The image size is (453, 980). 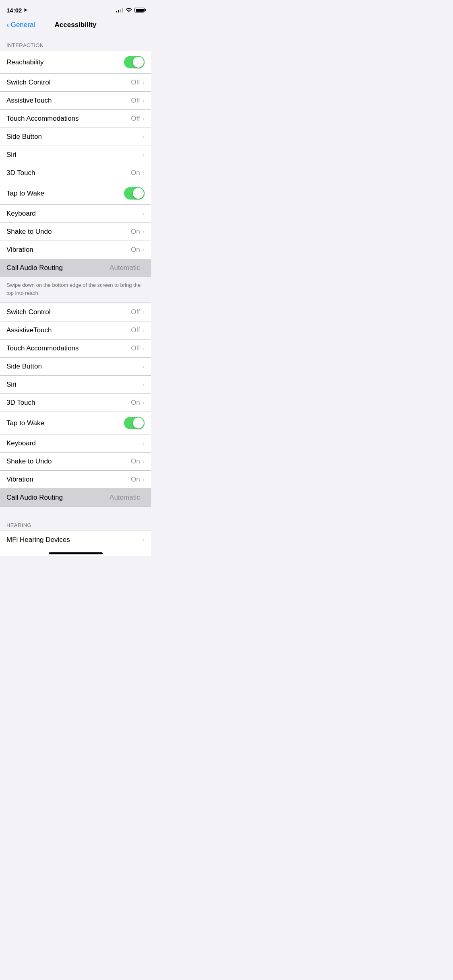 What do you see at coordinates (38, 540) in the screenshot?
I see `row-label-mfi-hearing-devices: MFi Hearing Devices` at bounding box center [38, 540].